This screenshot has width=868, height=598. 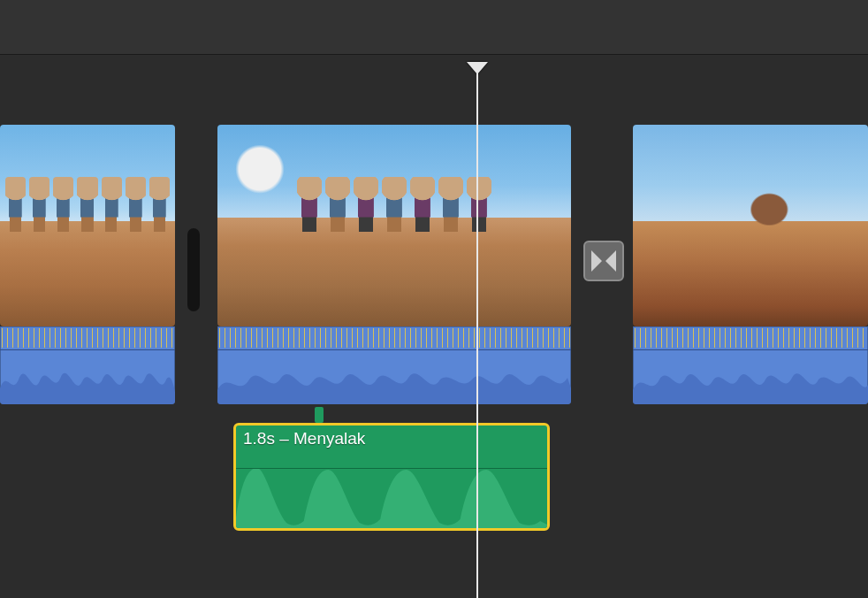 What do you see at coordinates (304, 439) in the screenshot?
I see `sound-effect-label: 1.8s – Menyalak` at bounding box center [304, 439].